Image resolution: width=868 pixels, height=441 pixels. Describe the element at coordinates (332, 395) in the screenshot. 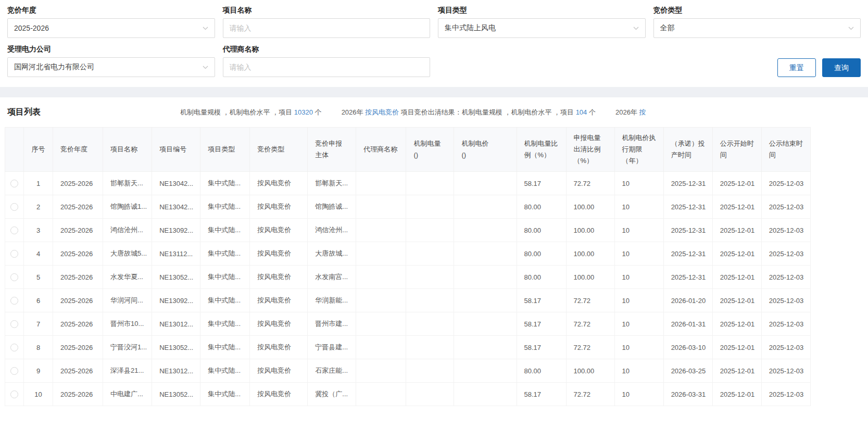

I see `table-cell: 冀投（广...` at that location.